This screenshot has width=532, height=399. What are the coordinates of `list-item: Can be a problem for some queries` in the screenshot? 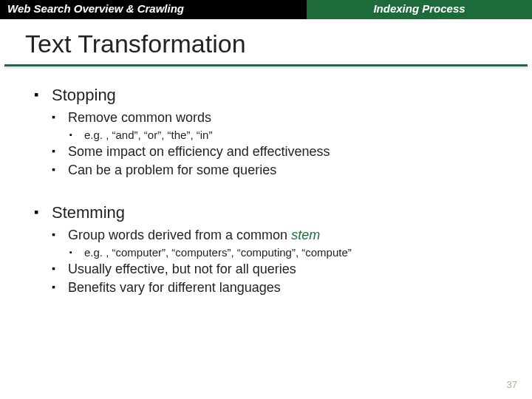 It's located at (277, 170).